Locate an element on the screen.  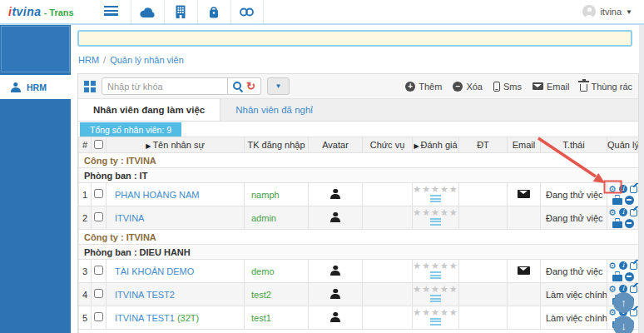
username: test2 is located at coordinates (276, 295).